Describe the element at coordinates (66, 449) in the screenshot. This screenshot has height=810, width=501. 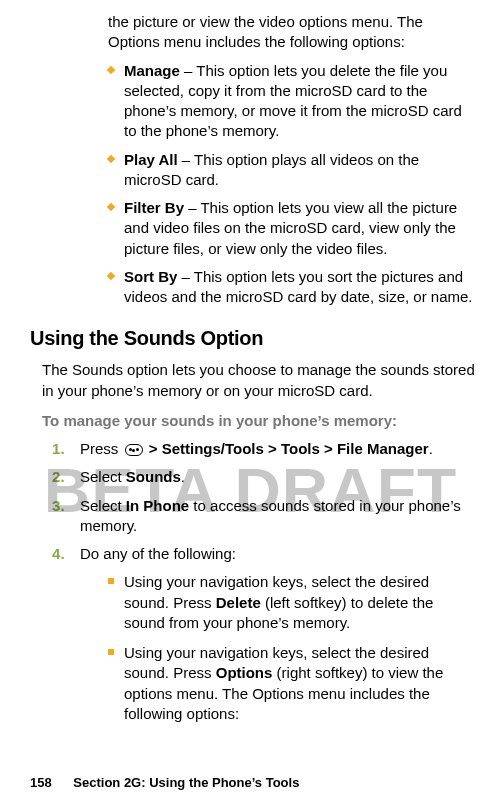
I see `step-number: 1.` at that location.